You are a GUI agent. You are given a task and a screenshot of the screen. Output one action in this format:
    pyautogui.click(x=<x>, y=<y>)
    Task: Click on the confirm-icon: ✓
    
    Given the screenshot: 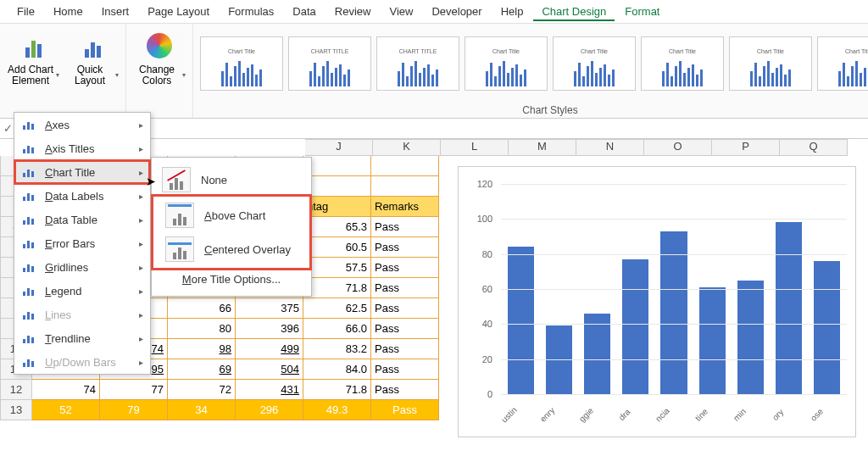 What is the action you would take?
    pyautogui.click(x=8, y=129)
    